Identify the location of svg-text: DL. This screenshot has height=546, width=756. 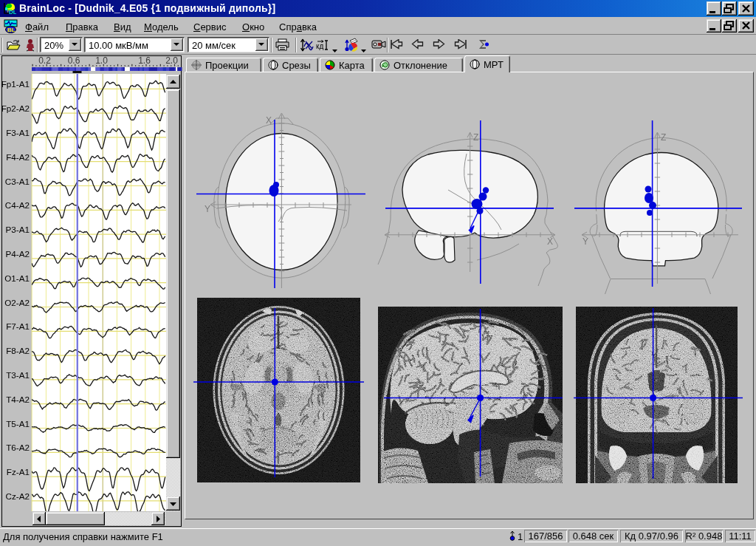
(13, 12).